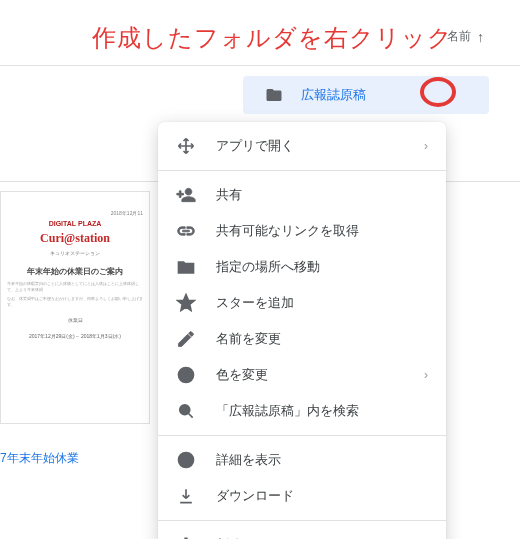 The width and height of the screenshot is (520, 539). I want to click on thumb-logo-script: Curi@station, so click(75, 238).